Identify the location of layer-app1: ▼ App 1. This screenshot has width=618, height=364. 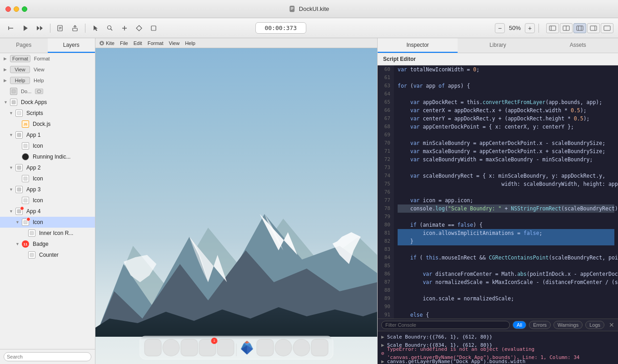
(47, 135).